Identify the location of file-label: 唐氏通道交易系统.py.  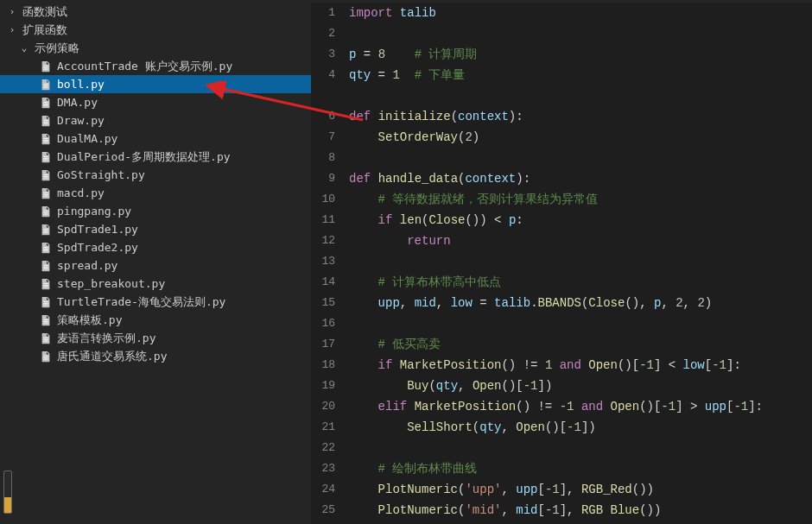
(112, 357).